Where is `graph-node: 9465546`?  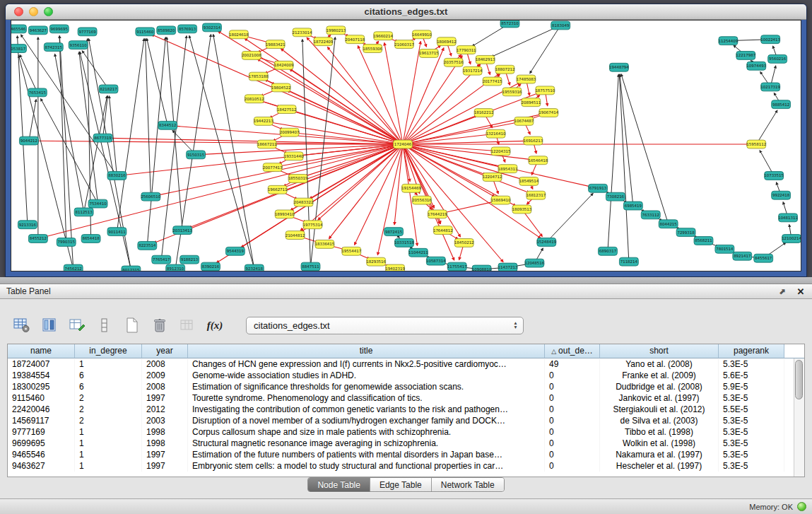 graph-node: 9465546 is located at coordinates (18, 29).